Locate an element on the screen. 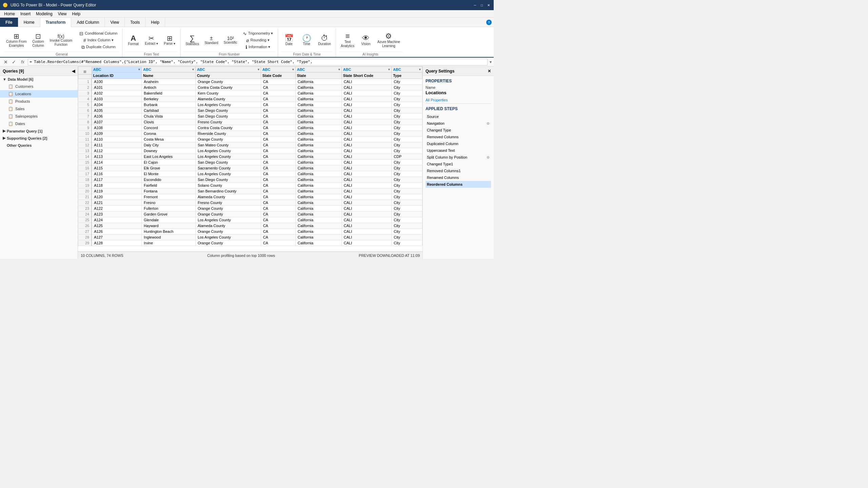  tab-tools: Tools is located at coordinates (135, 22).